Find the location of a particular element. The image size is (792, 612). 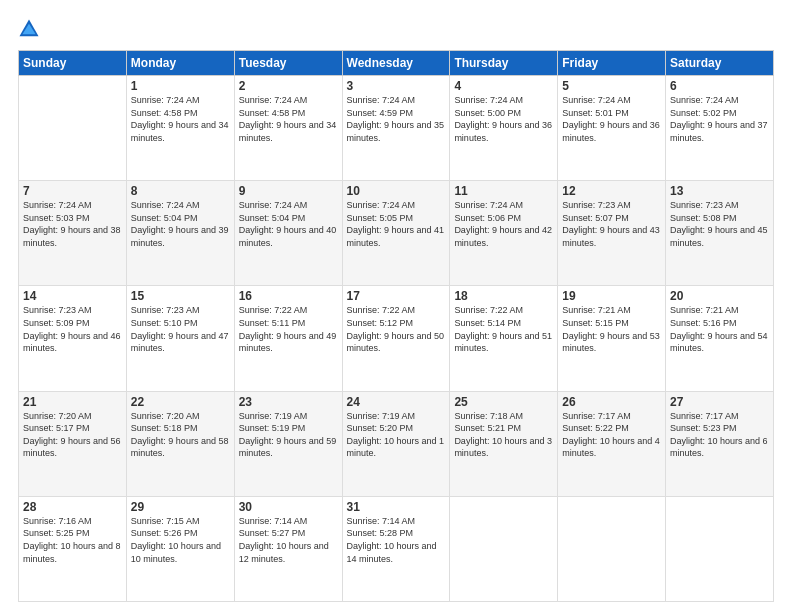

calendar-cell: 2Sunrise: 7:24 AMSunset: 4:58 PMDaylight… is located at coordinates (288, 128).